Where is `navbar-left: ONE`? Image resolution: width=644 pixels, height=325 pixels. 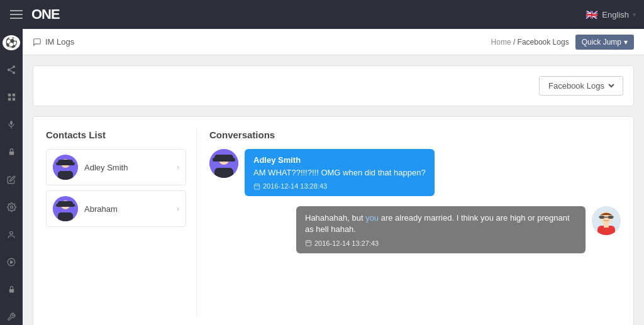 navbar-left: ONE is located at coordinates (34, 14).